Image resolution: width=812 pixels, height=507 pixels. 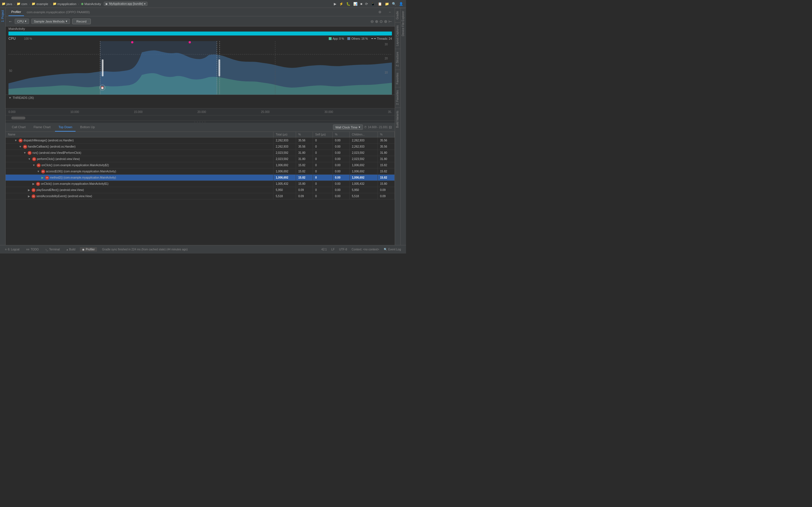 What do you see at coordinates (53, 249) in the screenshot?
I see `status-tab-terminal: ›_ Terminal` at bounding box center [53, 249].